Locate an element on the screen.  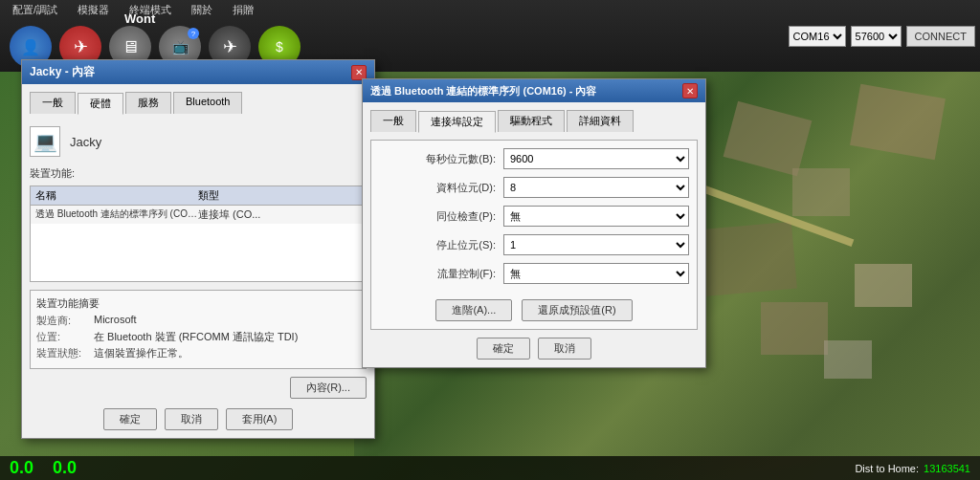
flowcontrol-label: 流量控制(F): is located at coordinates (441, 273).